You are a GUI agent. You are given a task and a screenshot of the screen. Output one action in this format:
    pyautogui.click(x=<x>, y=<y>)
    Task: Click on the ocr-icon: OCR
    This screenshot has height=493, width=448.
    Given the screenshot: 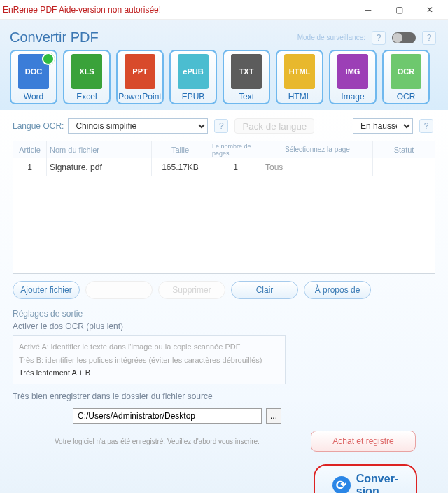 What is the action you would take?
    pyautogui.click(x=406, y=71)
    